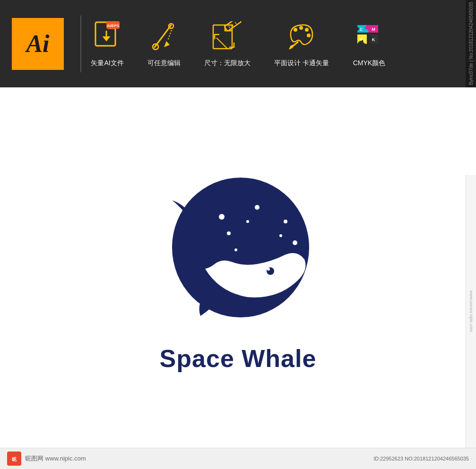 Image resolution: width=476 pixels, height=469 pixels. Describe the element at coordinates (56, 459) in the screenshot. I see `bottom-site: 昵图网 www.nipic.com` at that location.